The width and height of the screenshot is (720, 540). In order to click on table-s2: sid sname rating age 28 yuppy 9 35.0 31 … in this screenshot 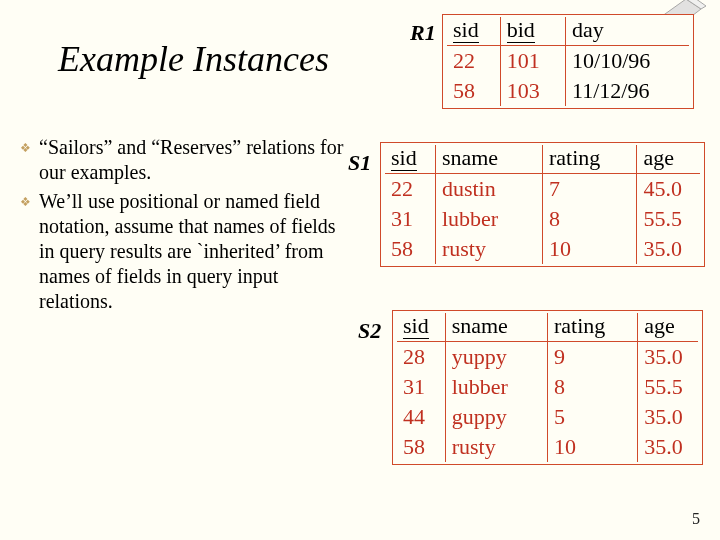, I will do `click(548, 388)`.